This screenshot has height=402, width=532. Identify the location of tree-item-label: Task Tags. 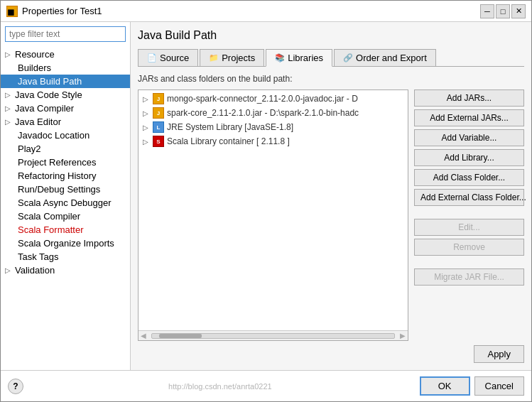
(38, 257).